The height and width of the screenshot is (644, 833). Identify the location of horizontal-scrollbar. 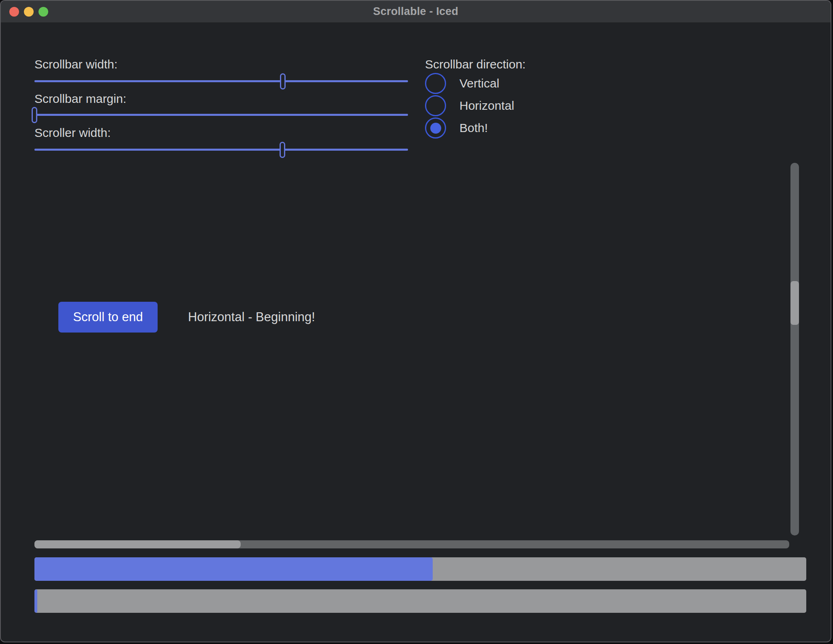
(412, 544).